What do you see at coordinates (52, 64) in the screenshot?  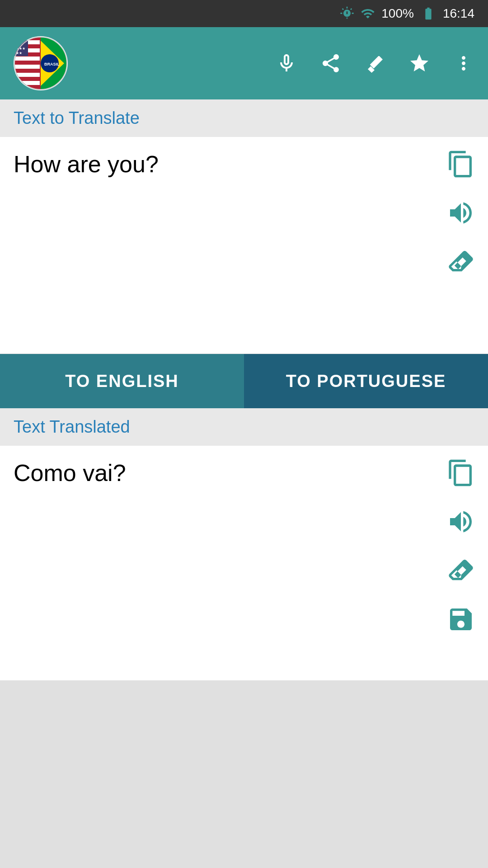 I see `svg-text: BRASIL` at bounding box center [52, 64].